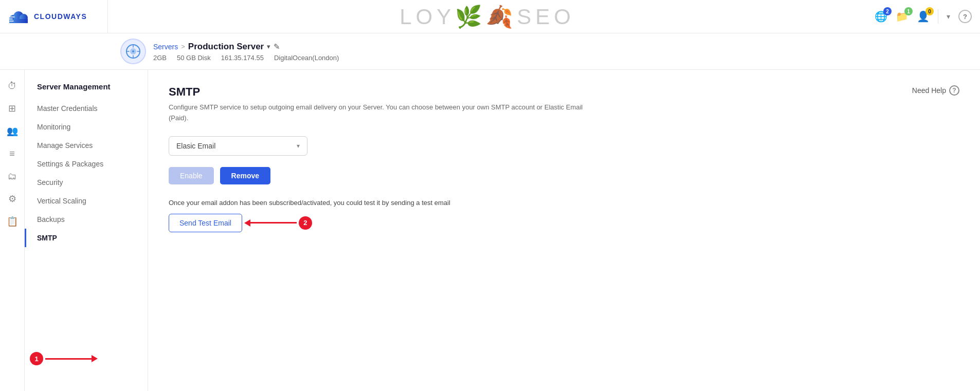  Describe the element at coordinates (246, 58) in the screenshot. I see `server-meta: 2GB 50 GB Disk 161.35.174.55 DigitalOcea…` at that location.